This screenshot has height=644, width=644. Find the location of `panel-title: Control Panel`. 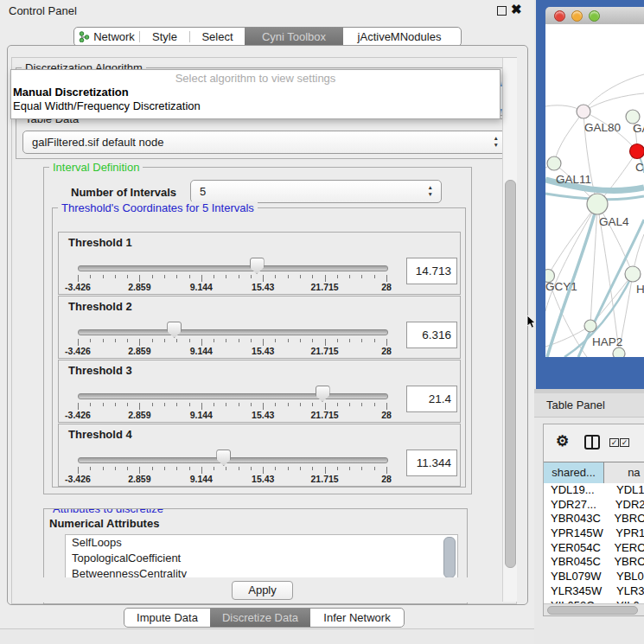

panel-title: Control Panel is located at coordinates (43, 11).